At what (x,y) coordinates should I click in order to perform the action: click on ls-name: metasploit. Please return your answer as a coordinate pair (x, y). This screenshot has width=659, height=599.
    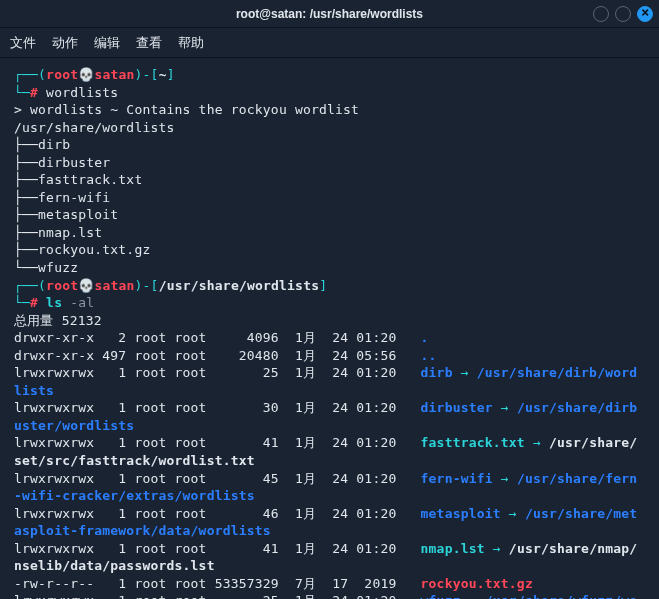
    Looking at the image, I should click on (461, 514).